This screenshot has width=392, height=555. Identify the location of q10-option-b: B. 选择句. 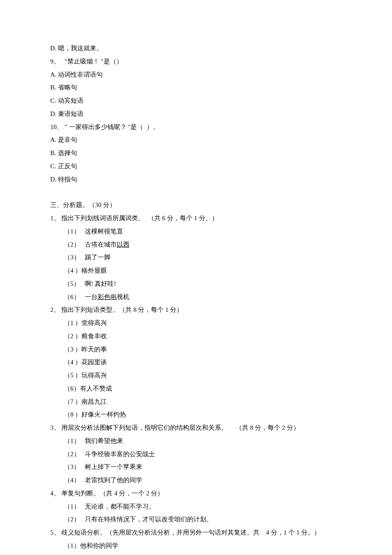
(196, 153).